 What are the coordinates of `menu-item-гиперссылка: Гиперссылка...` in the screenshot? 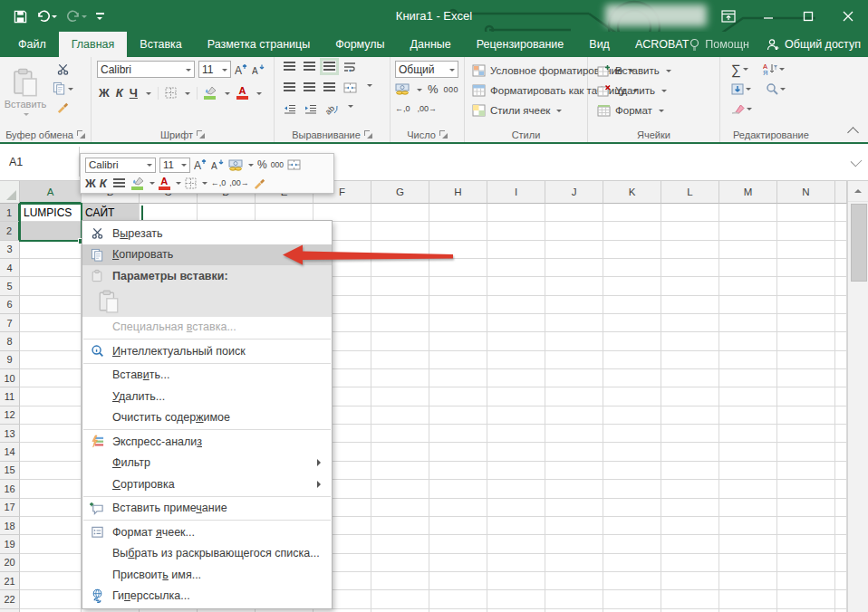 It's located at (207, 597).